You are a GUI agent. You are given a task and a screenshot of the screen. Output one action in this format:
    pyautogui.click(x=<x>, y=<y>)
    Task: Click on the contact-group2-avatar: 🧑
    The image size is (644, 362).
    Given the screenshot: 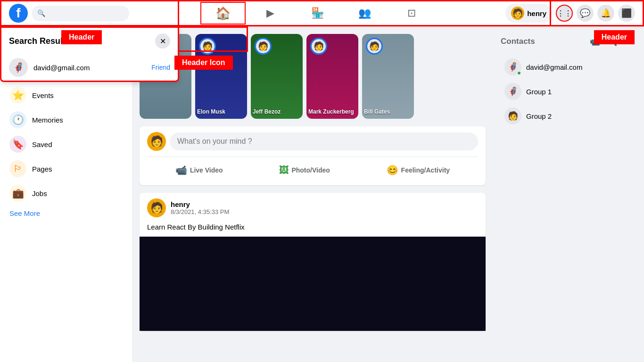 What is the action you would take?
    pyautogui.click(x=513, y=116)
    